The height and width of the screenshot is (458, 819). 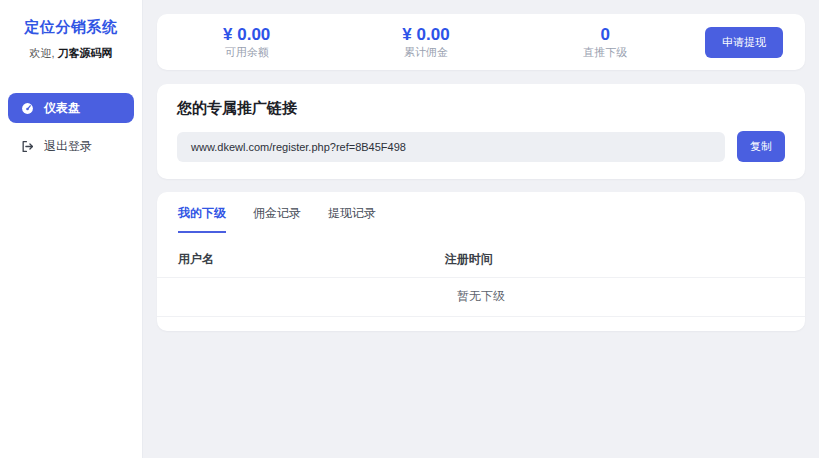 I want to click on sidebar-nav: 仪表盘 退出登录, so click(x=71, y=127).